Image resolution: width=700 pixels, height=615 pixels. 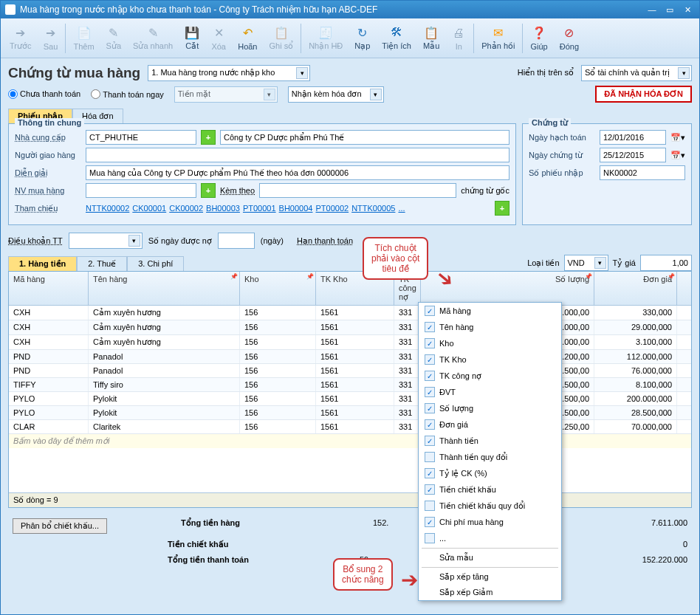 I want to click on table-row: TIFFYTiffy siro1561561331.500,008.100,00…, so click(x=350, y=385).